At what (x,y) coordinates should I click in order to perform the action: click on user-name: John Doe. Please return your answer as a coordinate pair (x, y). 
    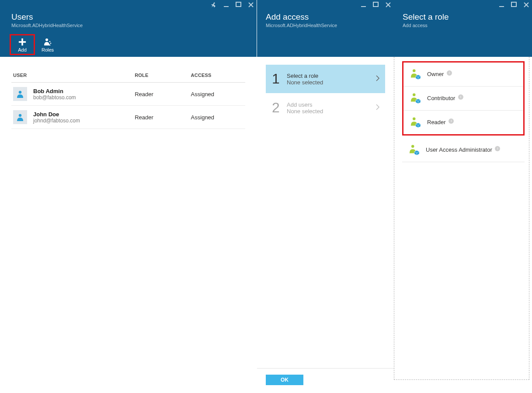
    Looking at the image, I should click on (57, 115).